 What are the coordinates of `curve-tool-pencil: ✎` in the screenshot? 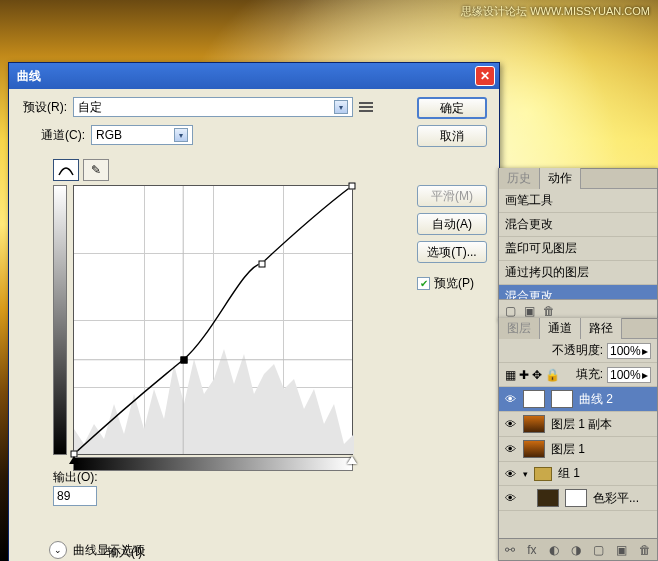 It's located at (96, 170).